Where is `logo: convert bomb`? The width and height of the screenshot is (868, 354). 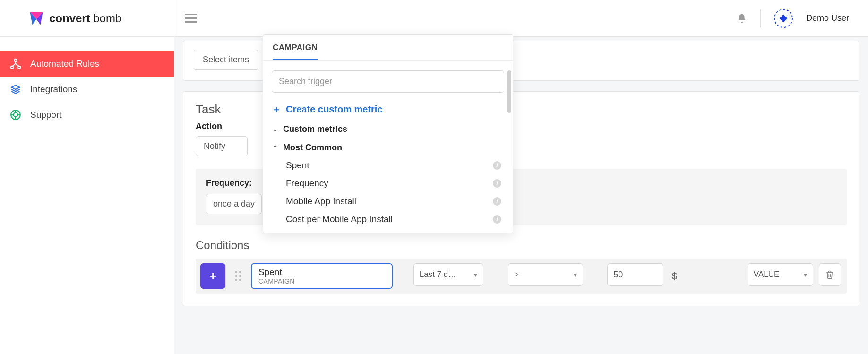
logo: convert bomb is located at coordinates (87, 18).